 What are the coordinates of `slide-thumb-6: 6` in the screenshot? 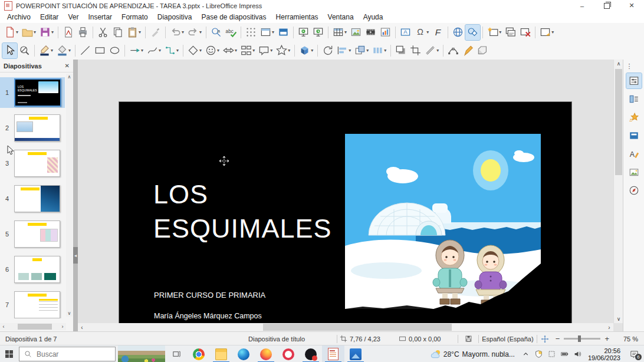 It's located at (32, 269).